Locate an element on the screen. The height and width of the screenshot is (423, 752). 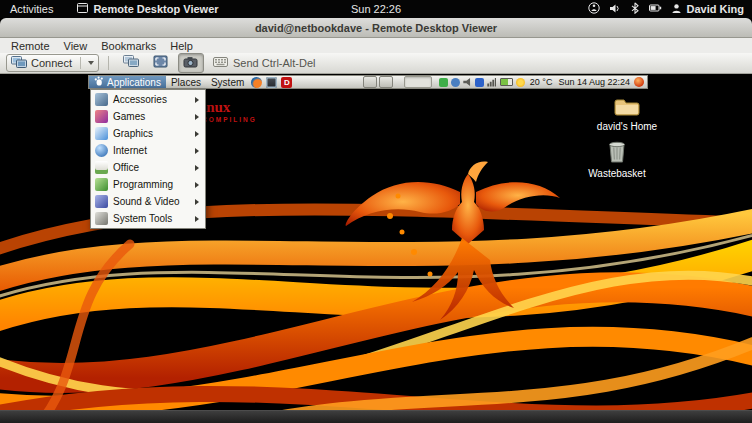
menu-item-graphics: Graphics is located at coordinates (148, 134).